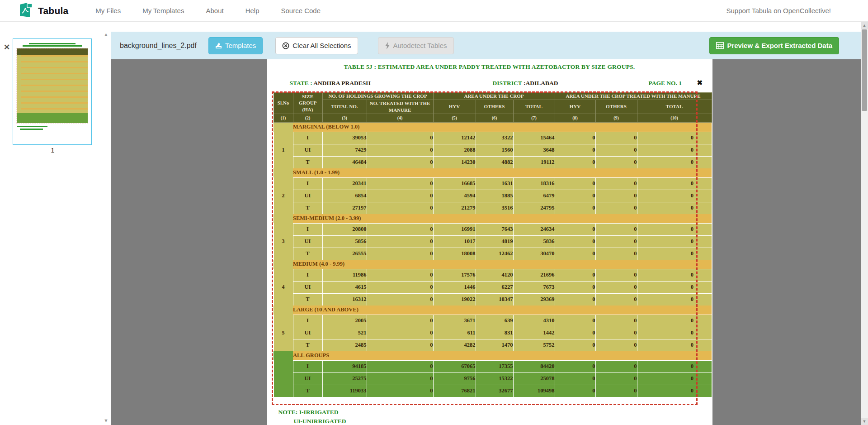 Image resolution: width=868 pixels, height=425 pixels. What do you see at coordinates (454, 162) in the screenshot?
I see `value-cell: 14230` at bounding box center [454, 162].